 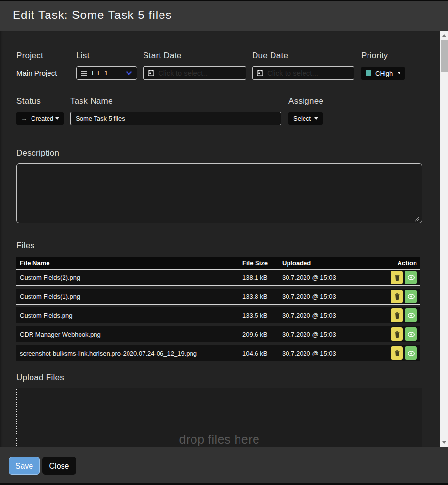 I want to click on file-name: Custom Fields.png, so click(x=129, y=315).